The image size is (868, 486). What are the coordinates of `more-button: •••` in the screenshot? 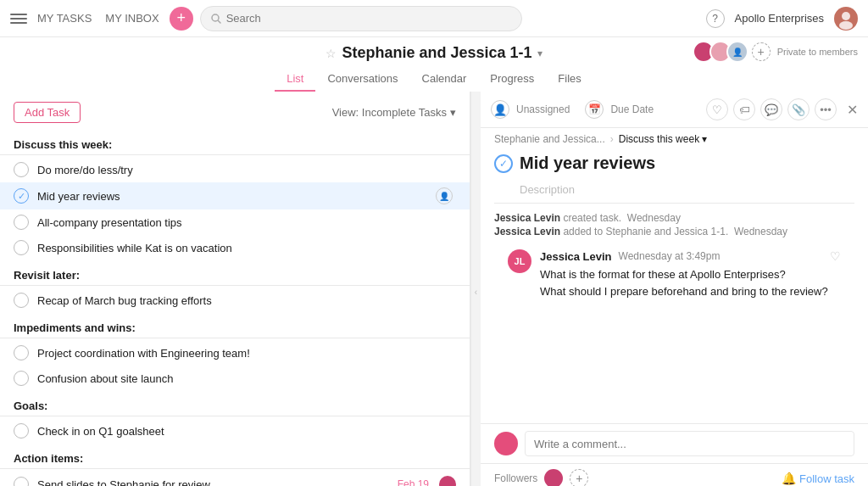 It's located at (826, 109).